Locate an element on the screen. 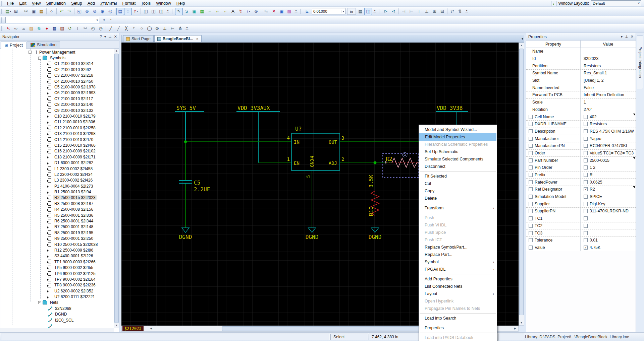  rerun-simulation: ↺ is located at coordinates (70, 28).